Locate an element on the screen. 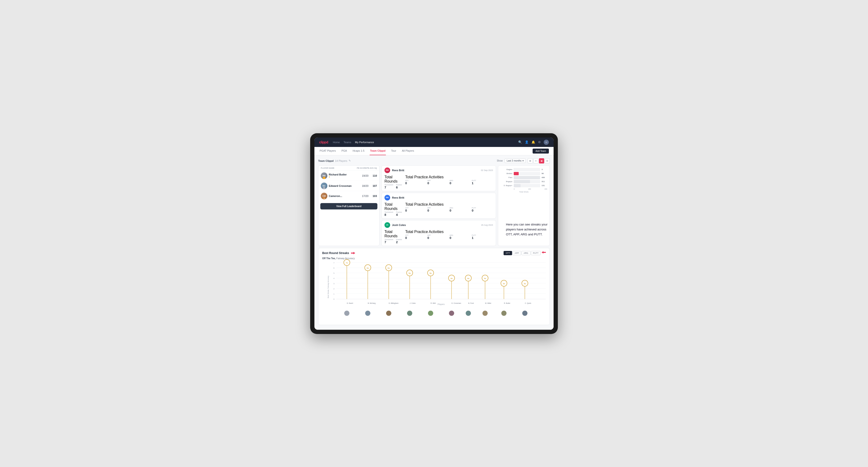 The height and width of the screenshot is (467, 868). card-date: 26 Aug 2023 is located at coordinates (487, 225).